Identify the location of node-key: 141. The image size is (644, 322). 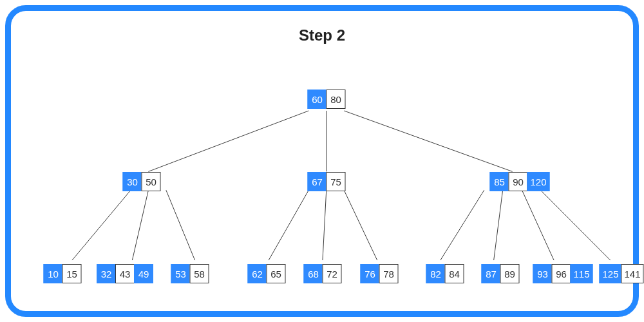
(632, 274).